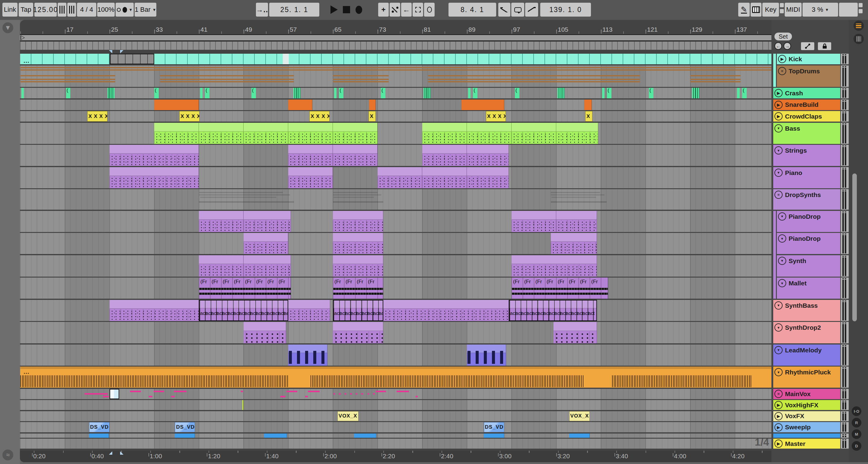 The image size is (868, 464). I want to click on clip: actactactactactactactactactactactactacta…, so click(243, 310).